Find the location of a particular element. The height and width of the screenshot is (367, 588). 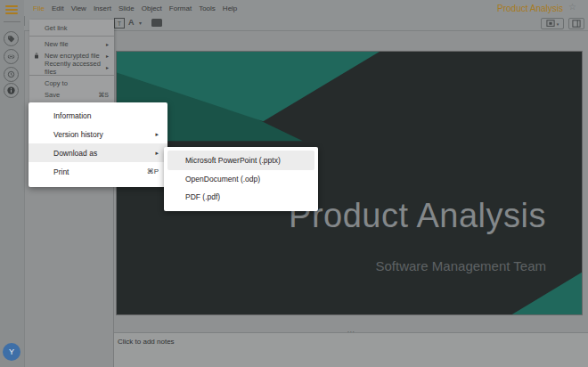

menu-item-information: Information is located at coordinates (98, 116).